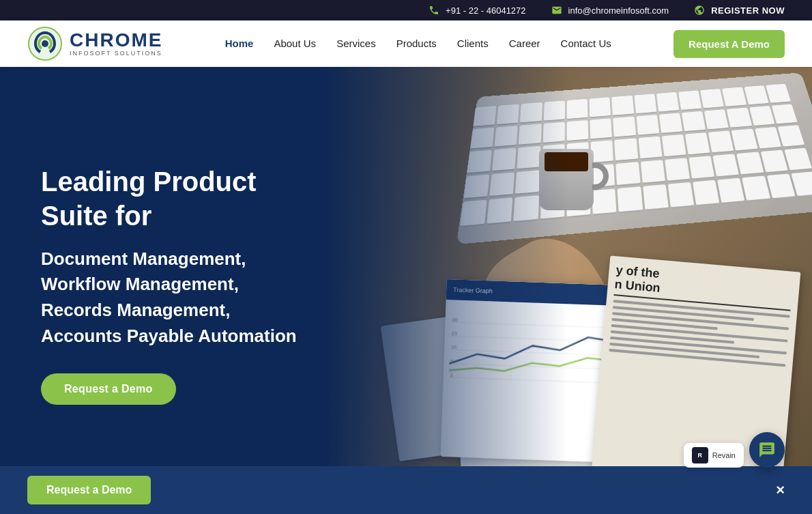  Describe the element at coordinates (473, 44) in the screenshot. I see `nav-item-clients: Clients` at that location.